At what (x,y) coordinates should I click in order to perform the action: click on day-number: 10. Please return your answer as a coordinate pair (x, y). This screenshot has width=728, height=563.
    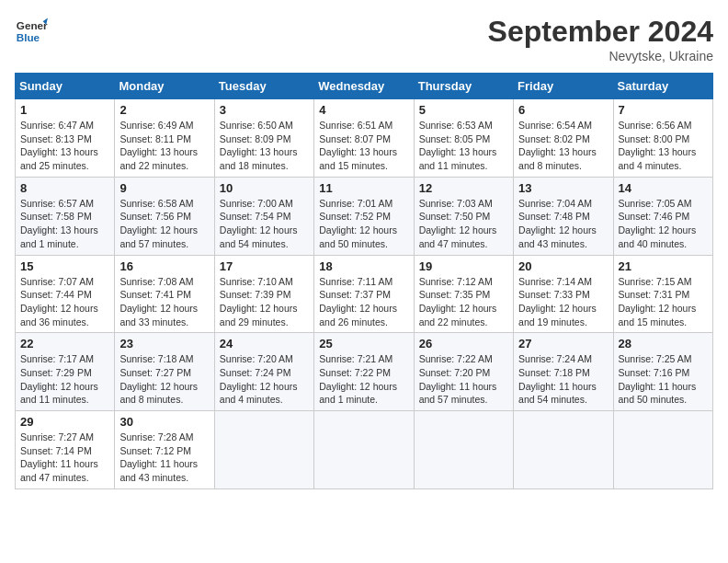
    Looking at the image, I should click on (265, 188).